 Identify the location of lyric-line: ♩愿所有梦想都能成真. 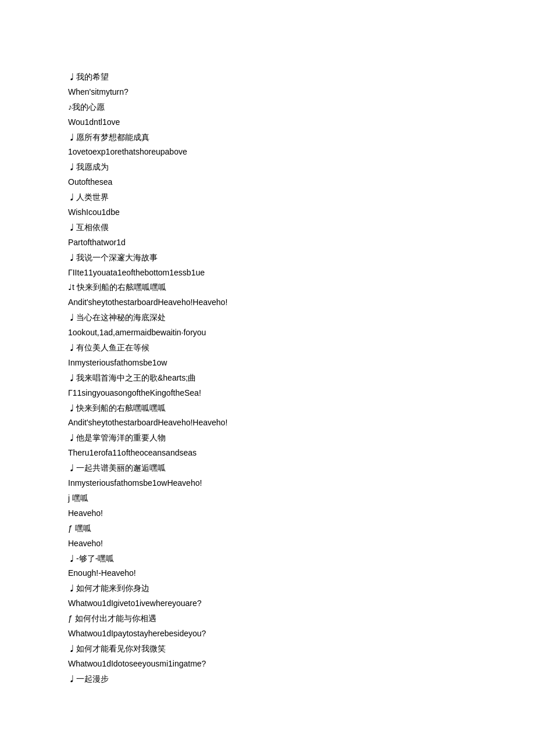
(268, 138).